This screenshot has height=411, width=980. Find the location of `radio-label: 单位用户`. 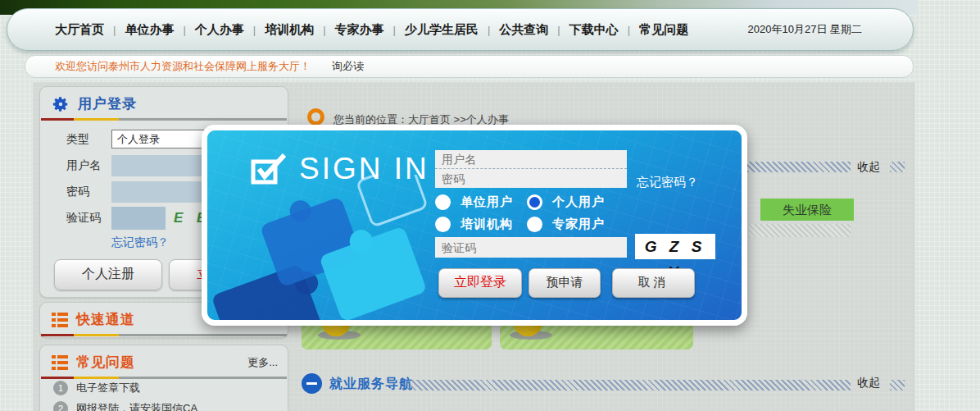

radio-label: 单位用户 is located at coordinates (487, 202).